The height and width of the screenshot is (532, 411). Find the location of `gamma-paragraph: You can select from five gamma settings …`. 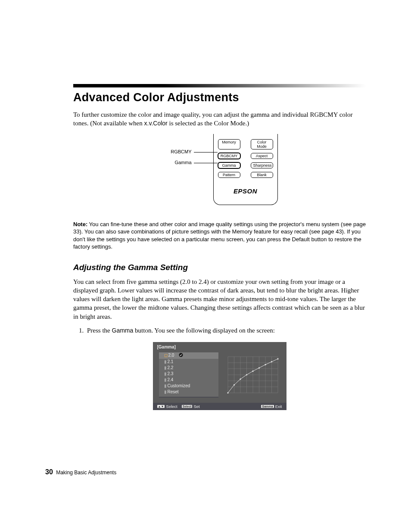

gamma-paragraph: You can select from five gamma settings … is located at coordinates (220, 299).